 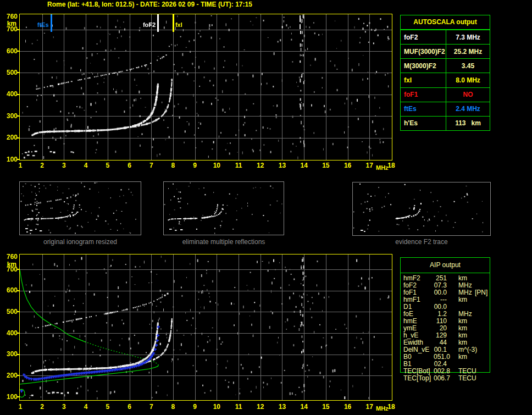 What do you see at coordinates (217, 407) in the screenshot?
I see `x-axis-label: 10` at bounding box center [217, 407].